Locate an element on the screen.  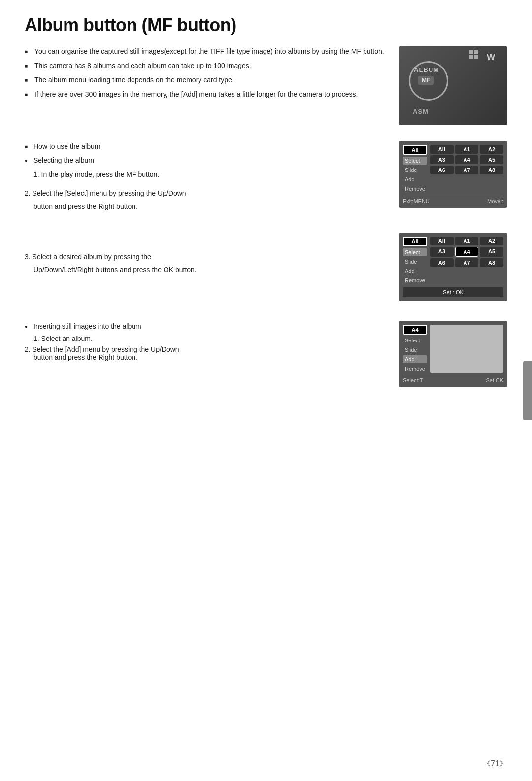
panel1-a8: A8 is located at coordinates (492, 170).